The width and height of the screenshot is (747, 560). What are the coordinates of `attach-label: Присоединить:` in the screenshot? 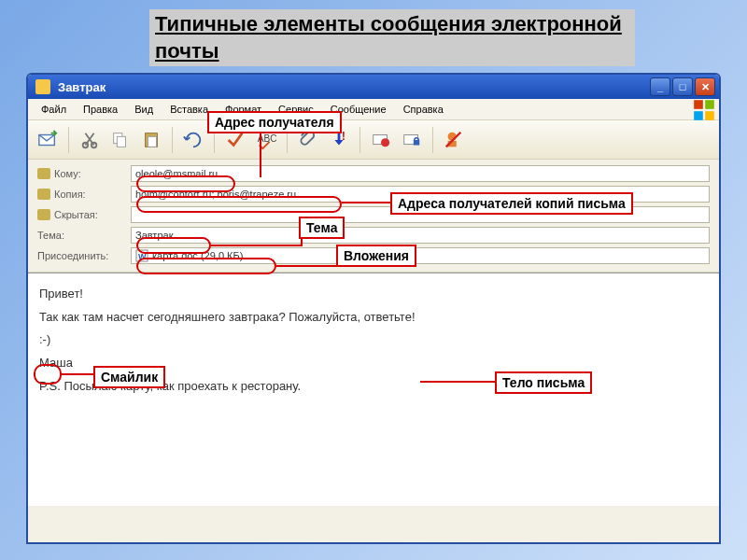 It's located at (84, 256).